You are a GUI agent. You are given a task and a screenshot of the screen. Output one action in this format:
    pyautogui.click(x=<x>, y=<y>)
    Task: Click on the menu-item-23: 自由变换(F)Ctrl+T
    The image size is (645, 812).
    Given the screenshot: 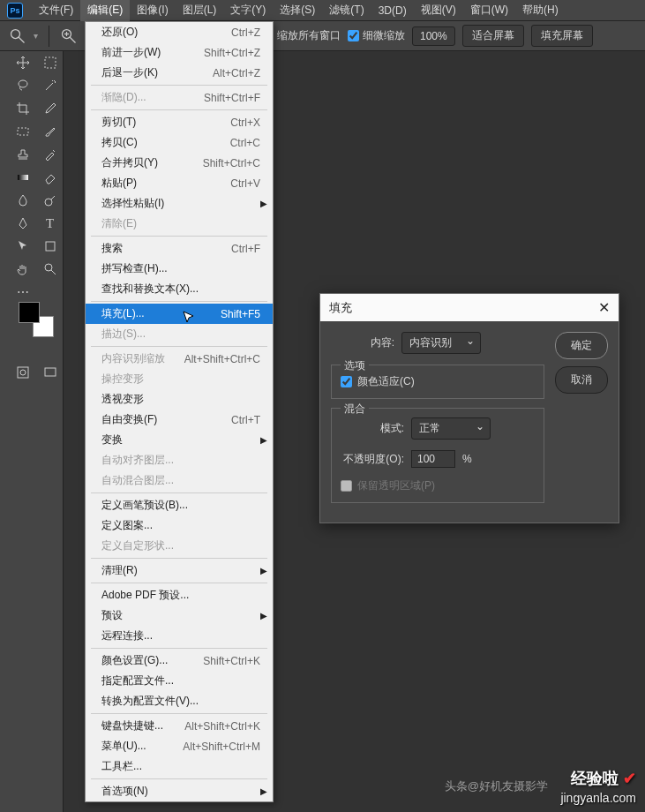 What is the action you would take?
    pyautogui.click(x=179, y=420)
    